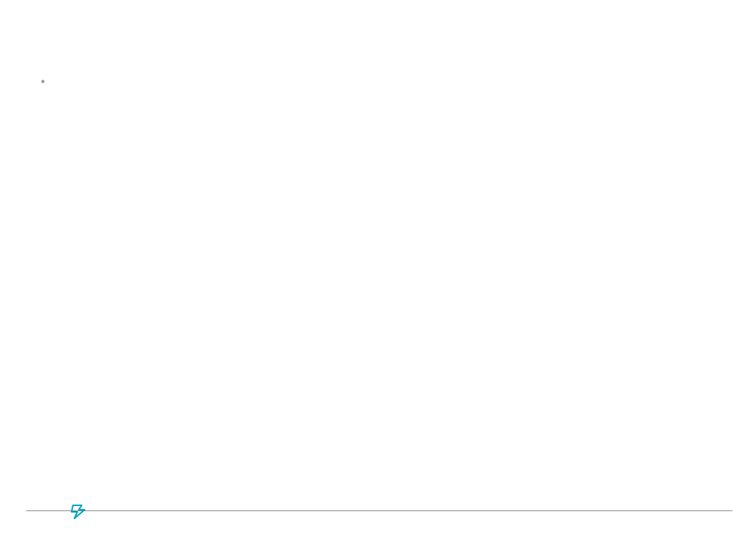 This screenshot has width=747, height=560. I want to click on brand-glyph-icon, so click(79, 511).